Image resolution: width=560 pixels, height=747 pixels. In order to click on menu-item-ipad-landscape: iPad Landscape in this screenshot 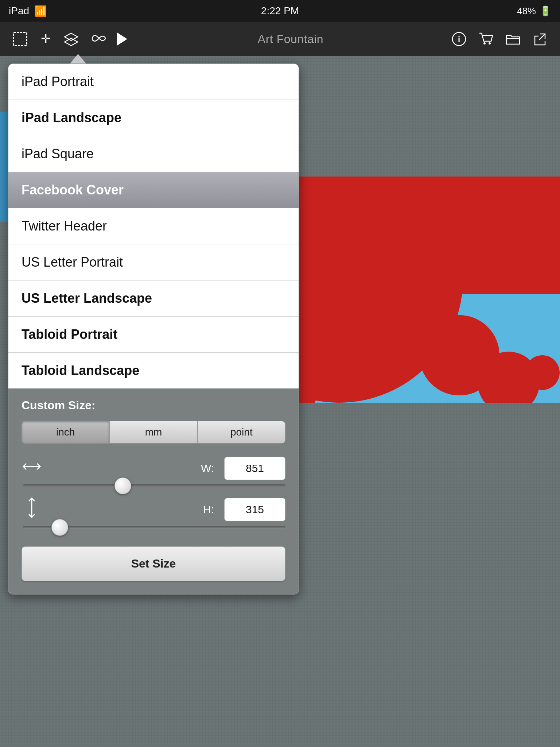, I will do `click(153, 118)`.